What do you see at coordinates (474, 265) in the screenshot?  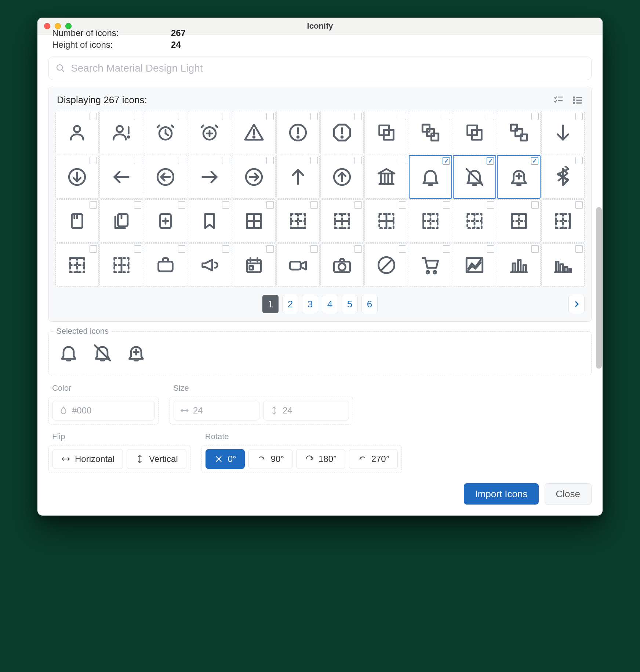 I see `icon-cell-chart-areaspline` at bounding box center [474, 265].